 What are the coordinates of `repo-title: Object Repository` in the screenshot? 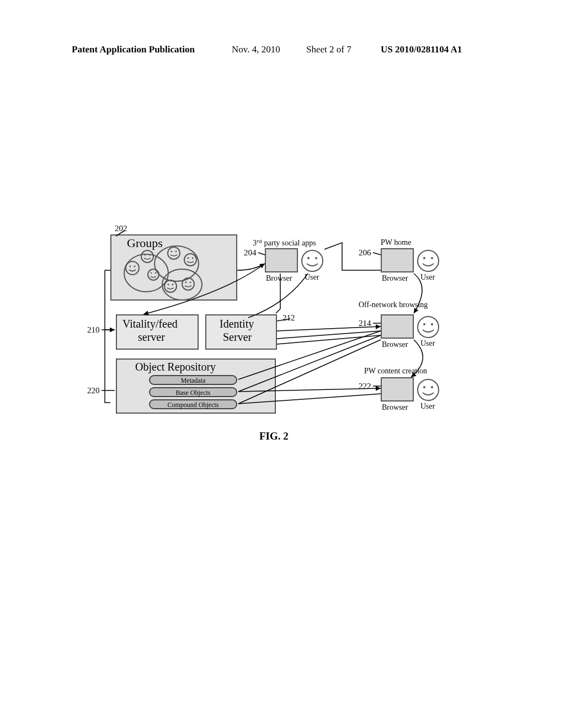 It's located at (175, 367).